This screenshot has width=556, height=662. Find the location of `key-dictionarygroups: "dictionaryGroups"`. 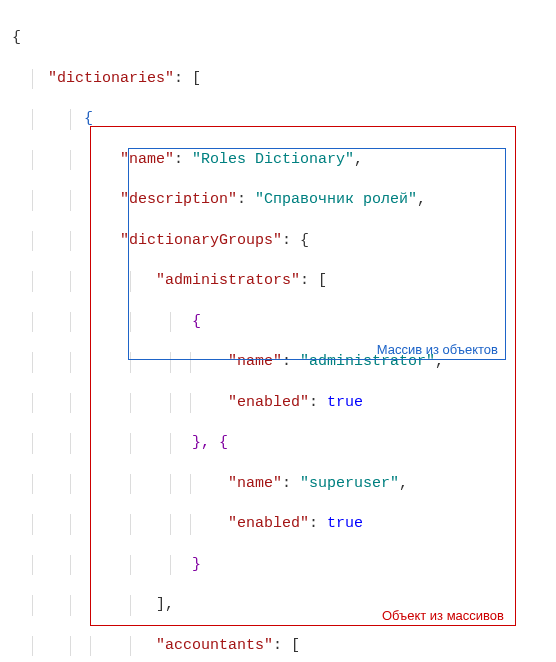

key-dictionarygroups: "dictionaryGroups" is located at coordinates (201, 240).